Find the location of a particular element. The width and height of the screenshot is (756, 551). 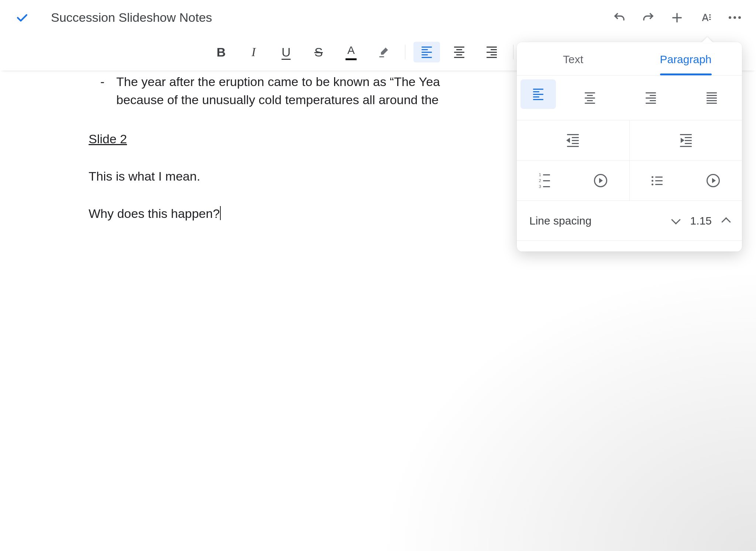

alignment-row is located at coordinates (629, 97).